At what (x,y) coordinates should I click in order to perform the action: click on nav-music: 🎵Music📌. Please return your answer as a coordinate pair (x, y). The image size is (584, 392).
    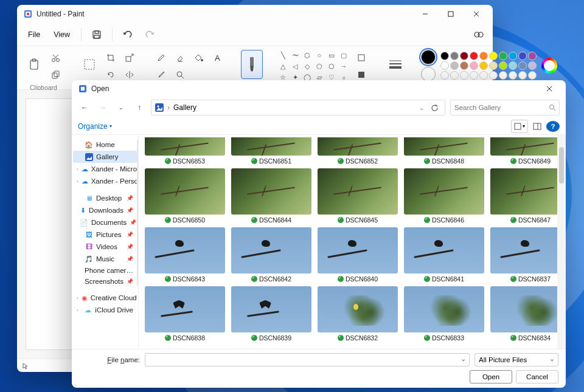
    Looking at the image, I should click on (105, 259).